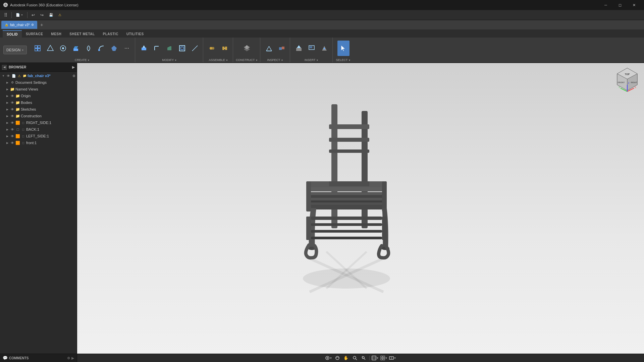 Image resolution: width=644 pixels, height=362 pixels. What do you see at coordinates (329, 358) in the screenshot?
I see `display-settings-btn: ▼` at bounding box center [329, 358].